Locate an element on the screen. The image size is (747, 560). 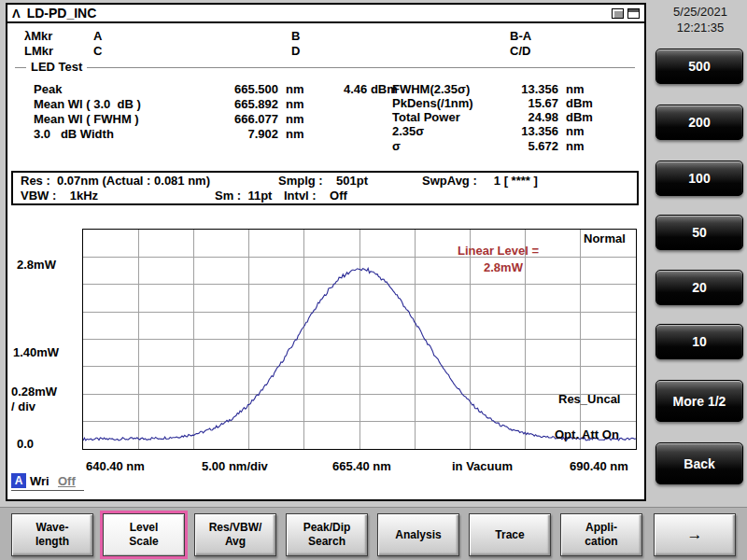
fkey-label: cation is located at coordinates (601, 541).